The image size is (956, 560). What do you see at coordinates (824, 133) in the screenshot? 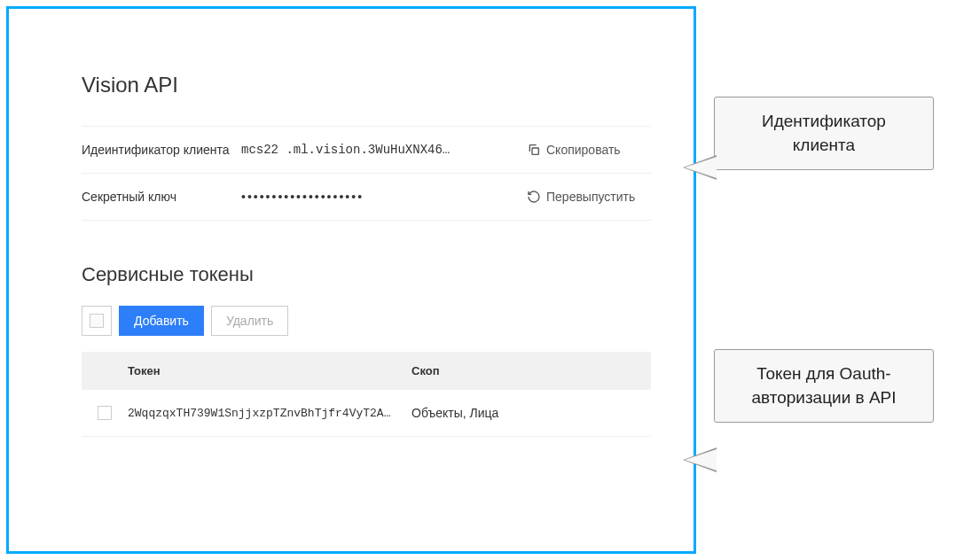
I see `callout-client-id: Идентификатор клиента` at bounding box center [824, 133].